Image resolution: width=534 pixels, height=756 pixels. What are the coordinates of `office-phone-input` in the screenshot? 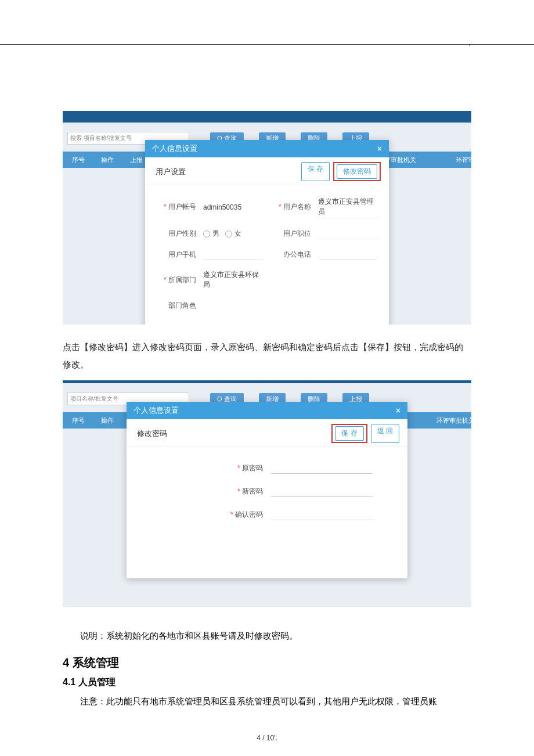 It's located at (348, 254).